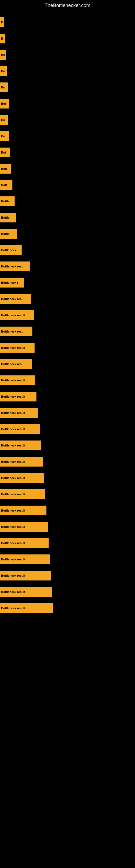 Image resolution: width=135 pixels, height=868 pixels. I want to click on bar-25: Bottleneck result, so click(19, 413).